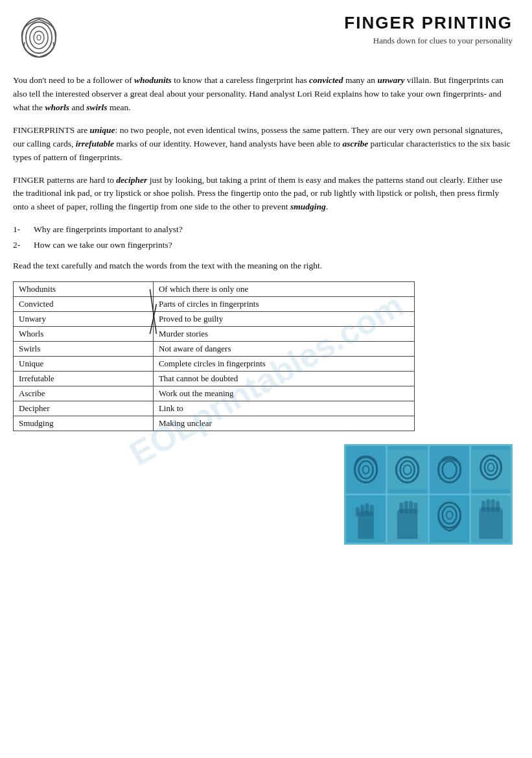  I want to click on table-row: WhorlsMurder stories, so click(214, 335).